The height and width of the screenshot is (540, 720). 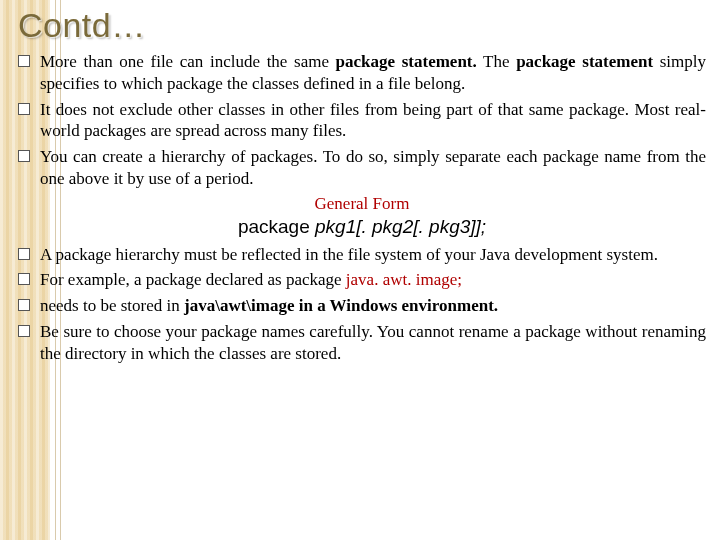 I want to click on package-keyword: package, so click(x=274, y=226).